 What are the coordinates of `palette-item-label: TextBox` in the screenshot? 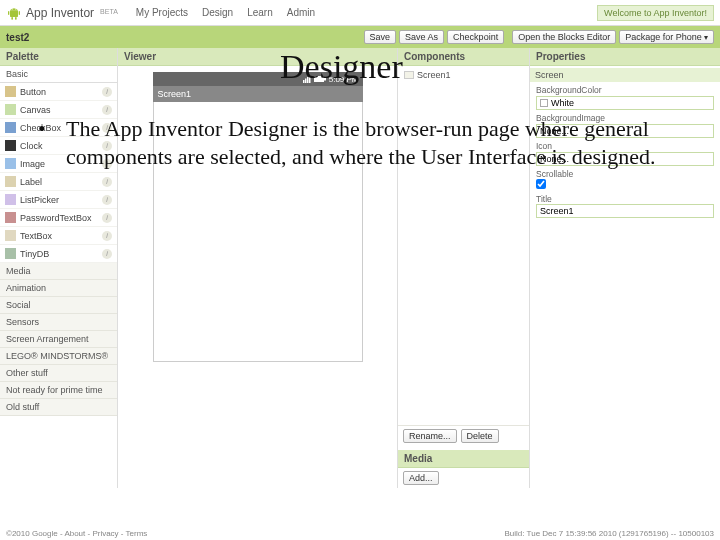 It's located at (36, 236).